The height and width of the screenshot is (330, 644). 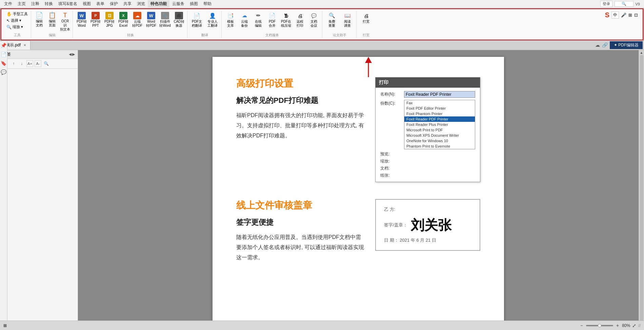 What do you see at coordinates (17, 14) in the screenshot?
I see `hand-tool-btn: ✋手型工具` at bounding box center [17, 14].